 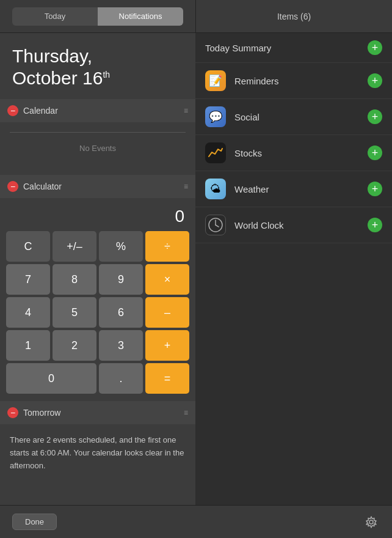 What do you see at coordinates (98, 136) in the screenshot?
I see `calendar-widget: Calendar ≡ No Events` at bounding box center [98, 136].